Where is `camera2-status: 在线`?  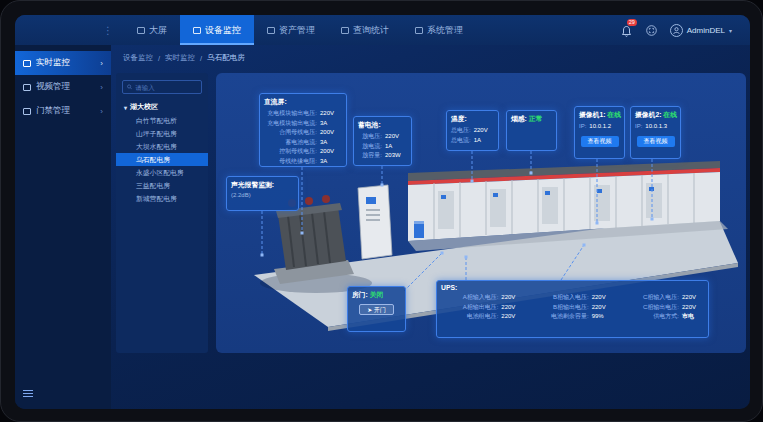
camera2-status: 在线 is located at coordinates (670, 114).